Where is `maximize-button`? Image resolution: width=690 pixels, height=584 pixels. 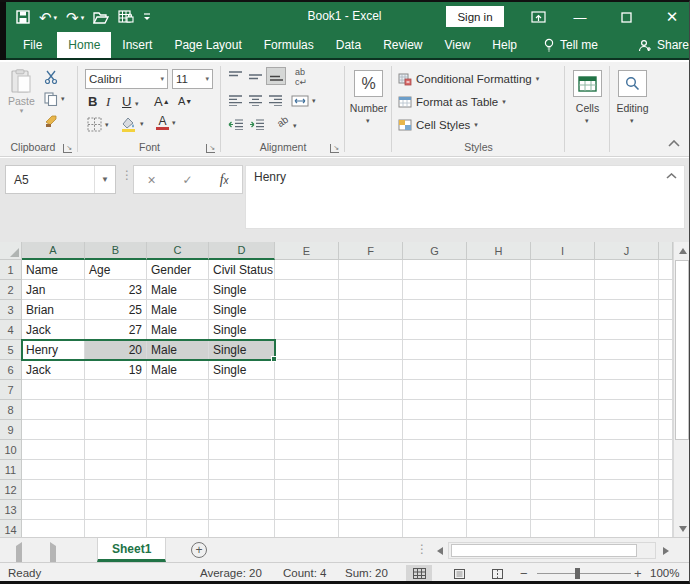
maximize-button is located at coordinates (626, 17).